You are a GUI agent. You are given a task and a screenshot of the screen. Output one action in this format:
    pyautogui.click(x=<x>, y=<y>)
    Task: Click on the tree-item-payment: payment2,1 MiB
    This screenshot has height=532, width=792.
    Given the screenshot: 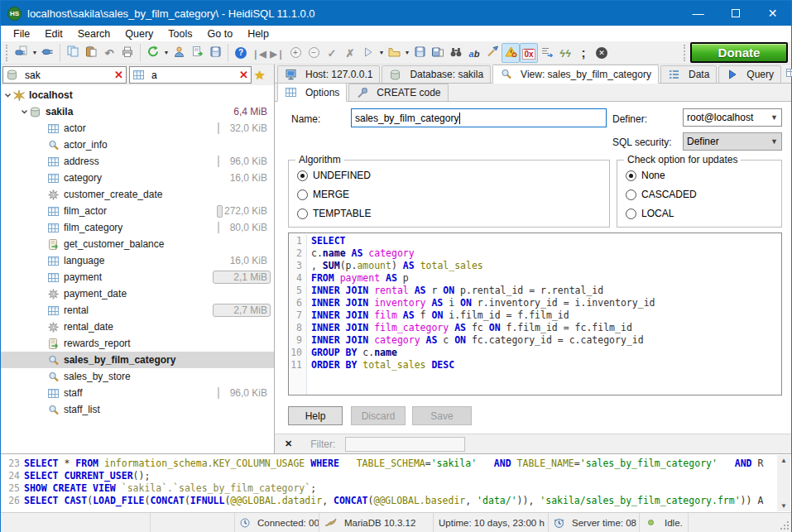 What is the action you would take?
    pyautogui.click(x=137, y=277)
    